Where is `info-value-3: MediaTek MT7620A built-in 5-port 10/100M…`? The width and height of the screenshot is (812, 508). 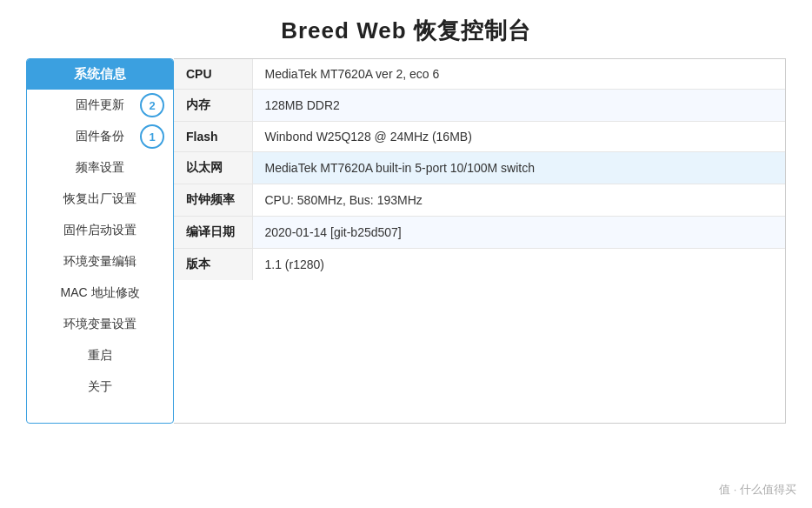 info-value-3: MediaTek MT7620A built-in 5-port 10/100M… is located at coordinates (518, 169).